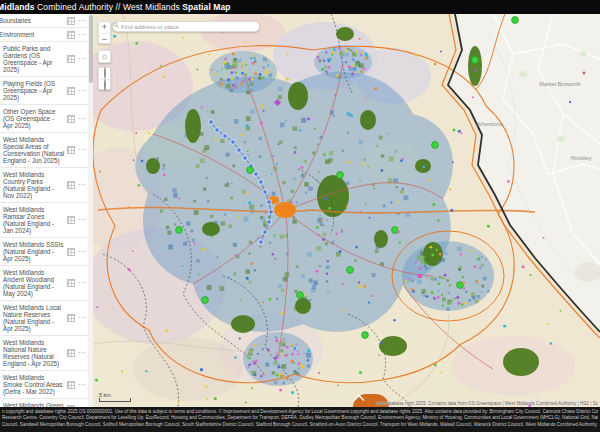 The height and width of the screenshot is (432, 600). I want to click on page-title: West Midlands Combined Authority // West…, so click(116, 7).